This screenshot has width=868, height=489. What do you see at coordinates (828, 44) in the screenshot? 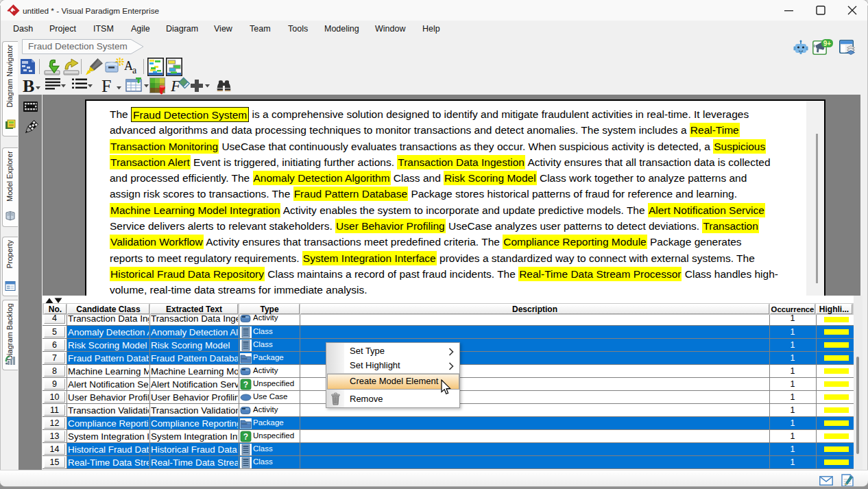
I see `svg-text: 9+` at bounding box center [828, 44].